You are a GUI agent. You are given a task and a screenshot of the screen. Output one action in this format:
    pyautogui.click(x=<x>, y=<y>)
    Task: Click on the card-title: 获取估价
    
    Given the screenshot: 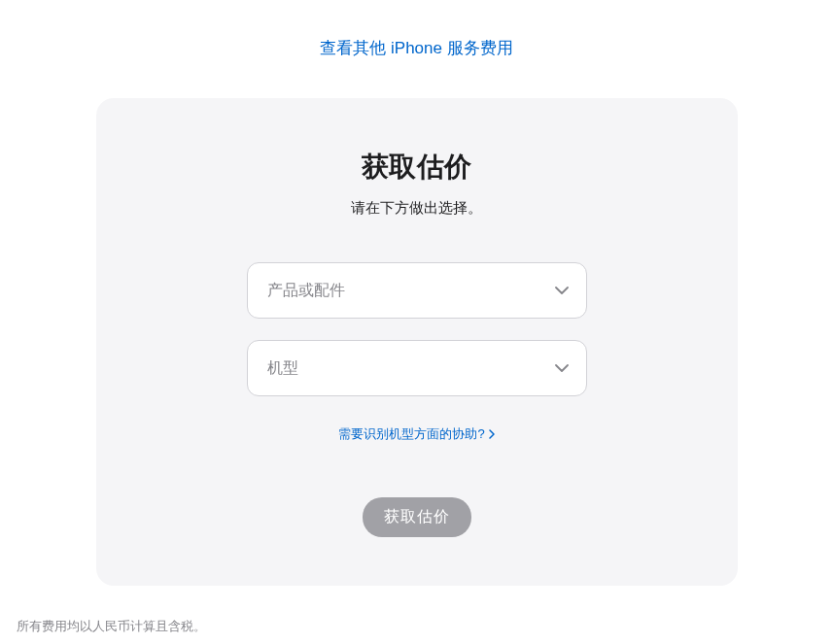 What is the action you would take?
    pyautogui.click(x=417, y=167)
    